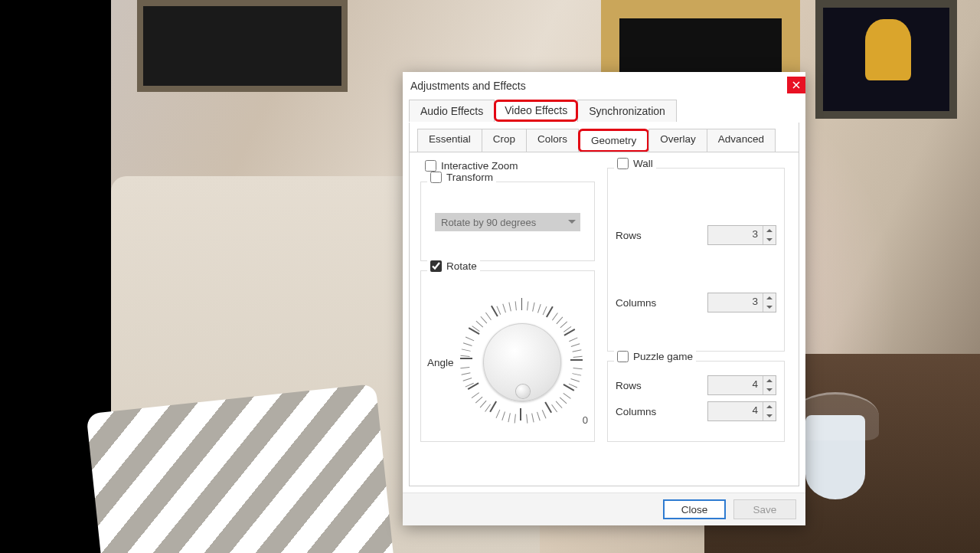 This screenshot has height=553, width=980. What do you see at coordinates (742, 303) in the screenshot?
I see `wall-cols-input: 3` at bounding box center [742, 303].